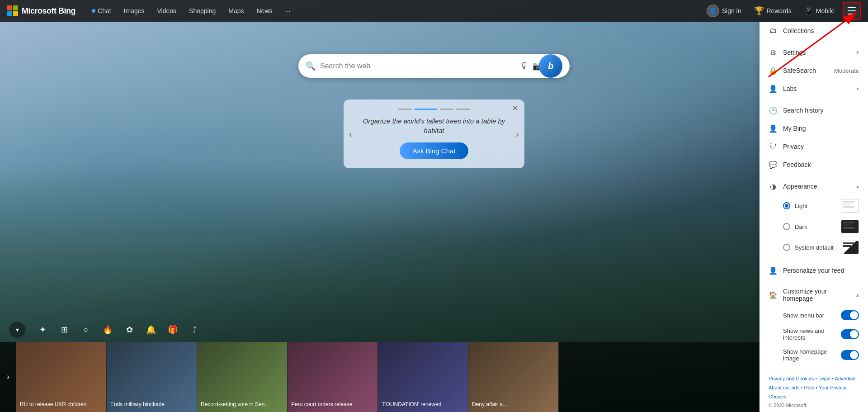 The image size is (868, 412). I want to click on scroll-down-button: ▾, so click(17, 330).